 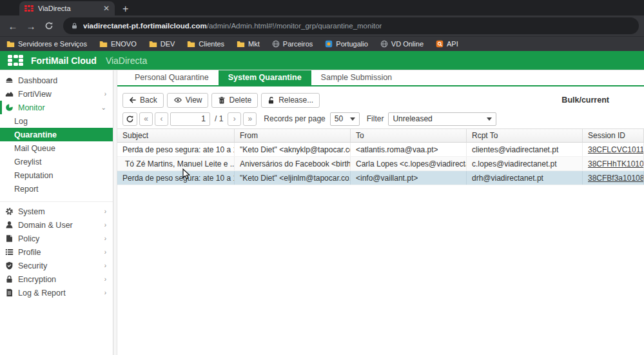 I want to click on bookmark-mkt: Mkt, so click(x=248, y=44).